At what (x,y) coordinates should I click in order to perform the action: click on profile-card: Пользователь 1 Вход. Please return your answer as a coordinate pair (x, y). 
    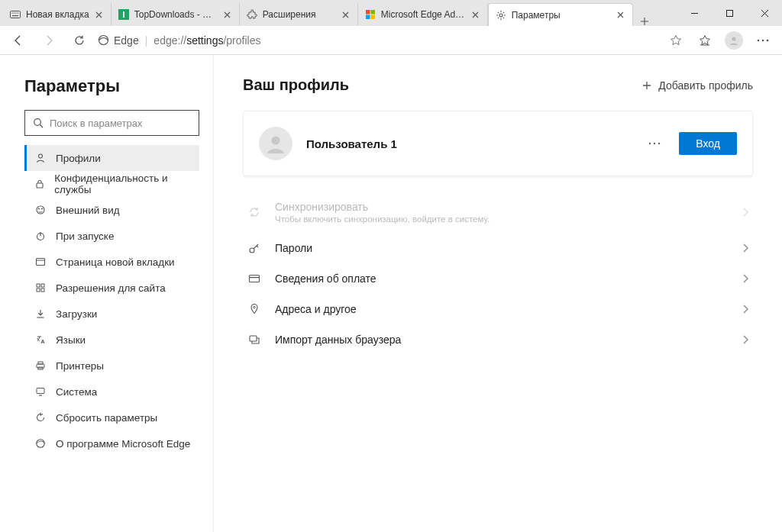
    Looking at the image, I should click on (498, 143).